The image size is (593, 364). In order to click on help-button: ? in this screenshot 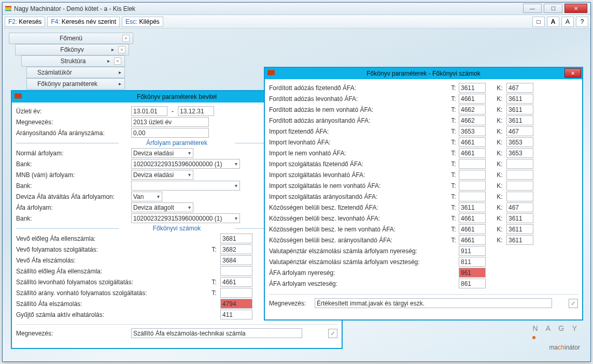, I will do `click(582, 22)`.